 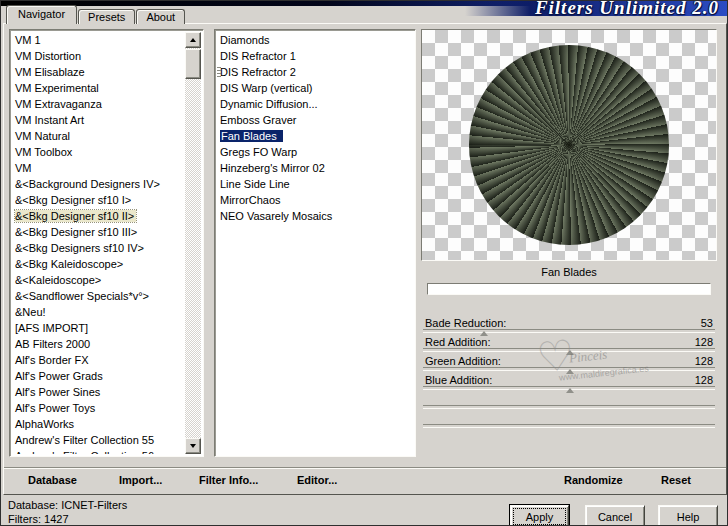 What do you see at coordinates (44, 424) in the screenshot?
I see `category-item-label: AlphaWorks` at bounding box center [44, 424].